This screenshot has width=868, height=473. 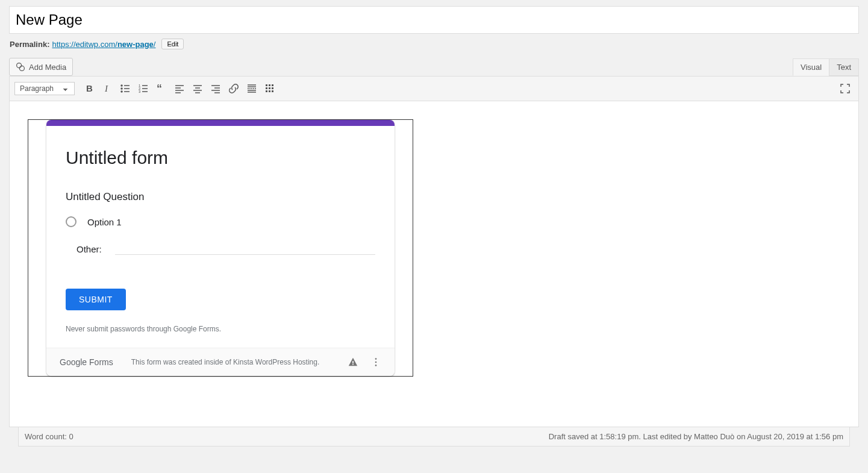 I want to click on add-media-button: Add Media, so click(x=41, y=67).